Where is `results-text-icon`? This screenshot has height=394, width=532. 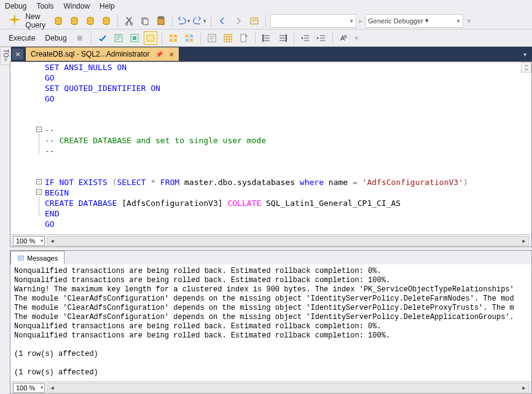
results-text-icon is located at coordinates (212, 38).